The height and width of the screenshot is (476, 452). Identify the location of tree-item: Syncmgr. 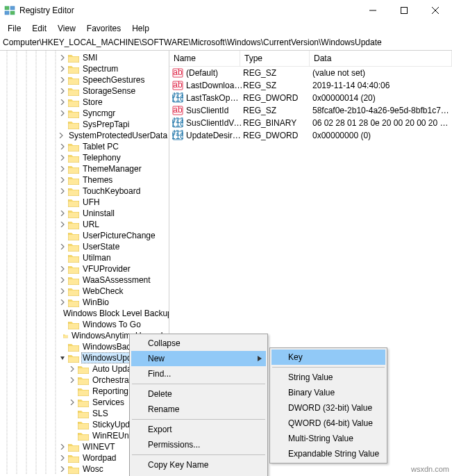
(85, 113).